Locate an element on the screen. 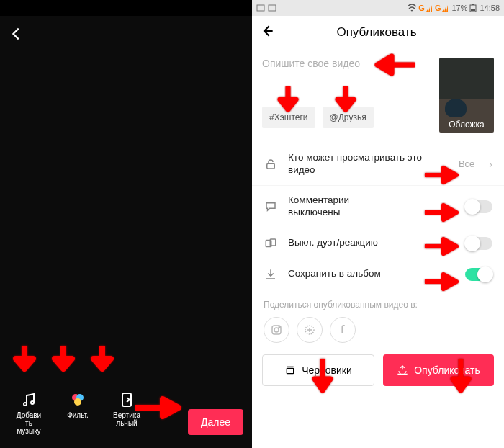 The width and height of the screenshot is (504, 448). filters-icon is located at coordinates (78, 400).